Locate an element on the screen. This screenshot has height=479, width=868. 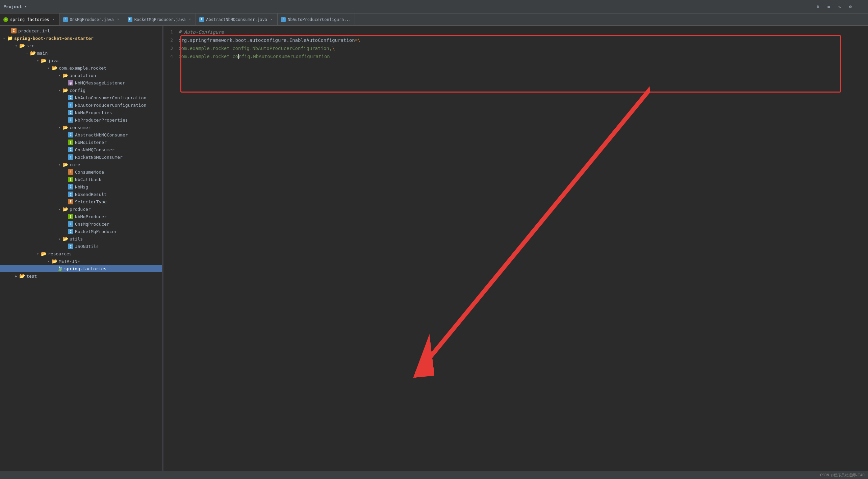
config-key-2: org.springframework.boot.autoconfigure.E… is located at coordinates (267, 40).